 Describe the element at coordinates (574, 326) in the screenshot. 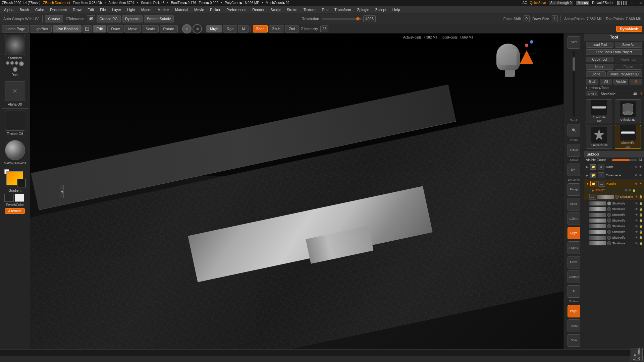

I see `transp-btn: Transp` at that location.